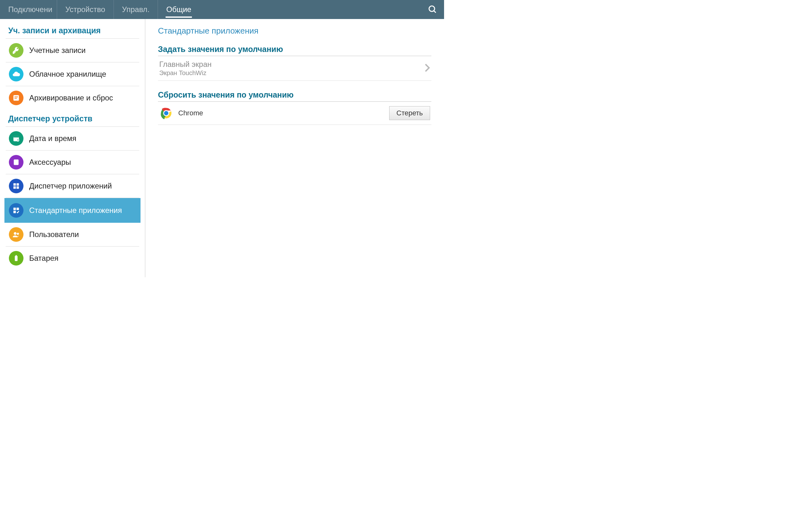 The width and height of the screenshot is (812, 507). Describe the element at coordinates (410, 113) in the screenshot. I see `clear-button: Стереть` at that location.